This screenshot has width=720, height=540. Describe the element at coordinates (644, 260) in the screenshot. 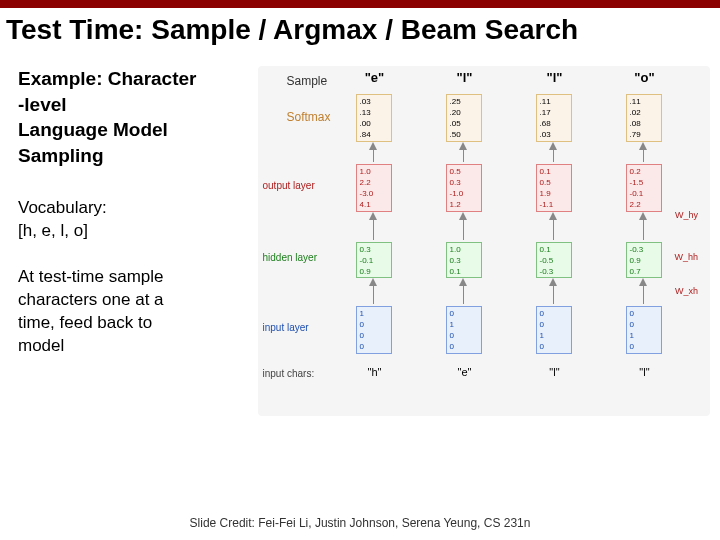

I see `hidden-box: -0.3 0.9 0.7` at that location.